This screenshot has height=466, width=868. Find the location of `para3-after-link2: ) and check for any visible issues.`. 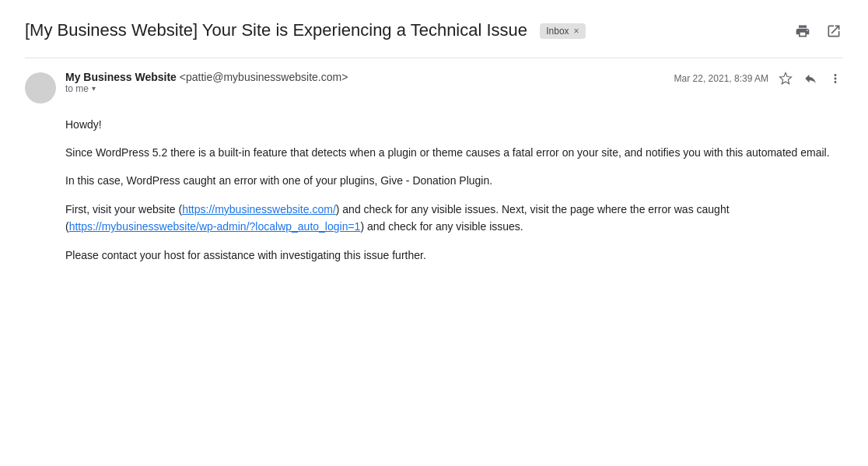

para3-after-link2: ) and check for any visible issues. is located at coordinates (442, 226).